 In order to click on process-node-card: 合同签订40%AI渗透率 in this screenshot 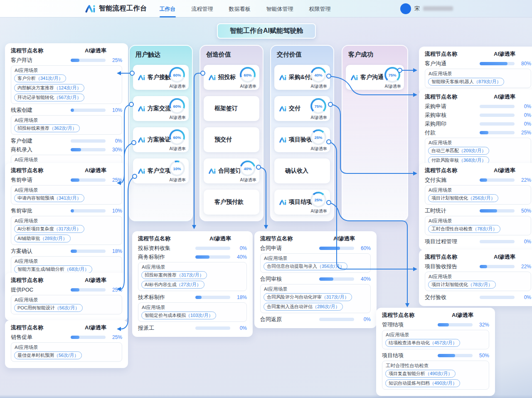, I will do `click(232, 171)`.